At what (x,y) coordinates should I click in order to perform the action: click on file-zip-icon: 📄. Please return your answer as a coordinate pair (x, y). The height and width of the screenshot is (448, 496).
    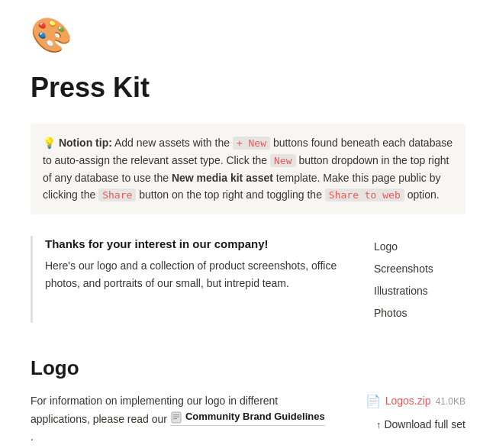
    Looking at the image, I should click on (373, 401).